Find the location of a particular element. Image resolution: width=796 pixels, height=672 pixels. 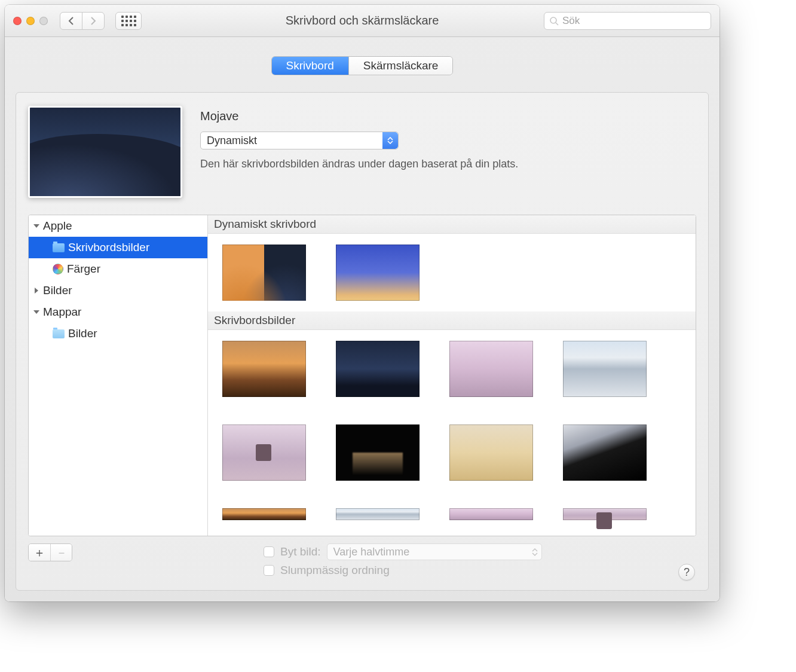

grid-icon is located at coordinates (129, 21).